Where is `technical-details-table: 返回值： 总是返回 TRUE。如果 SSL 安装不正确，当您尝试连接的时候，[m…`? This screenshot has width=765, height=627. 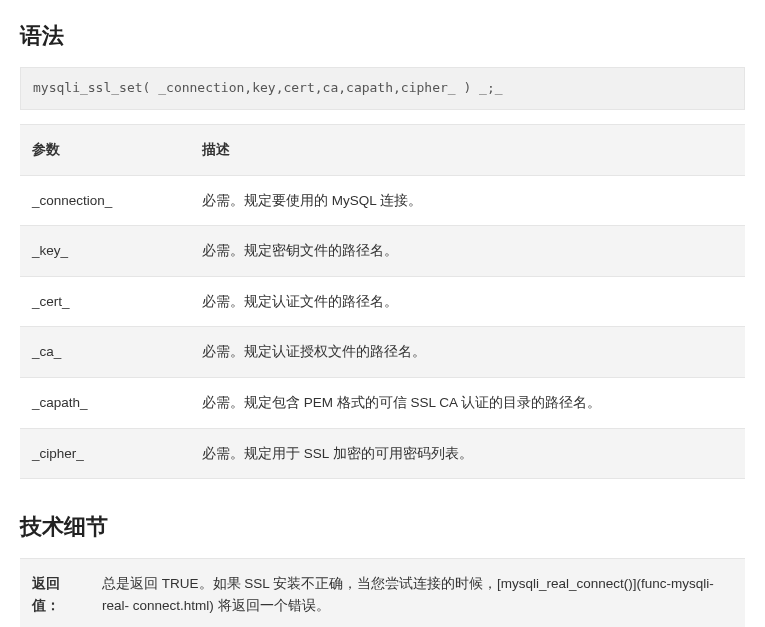 technical-details-table: 返回值： 总是返回 TRUE。如果 SSL 安装不正确，当您尝试连接的时候，[m… is located at coordinates (382, 592).